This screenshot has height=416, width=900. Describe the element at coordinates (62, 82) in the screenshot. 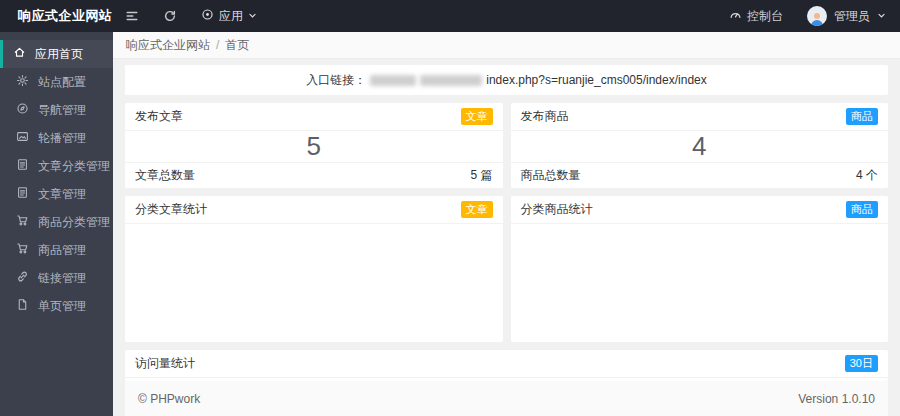

I see `sidebar-item-label: 站点配置` at that location.